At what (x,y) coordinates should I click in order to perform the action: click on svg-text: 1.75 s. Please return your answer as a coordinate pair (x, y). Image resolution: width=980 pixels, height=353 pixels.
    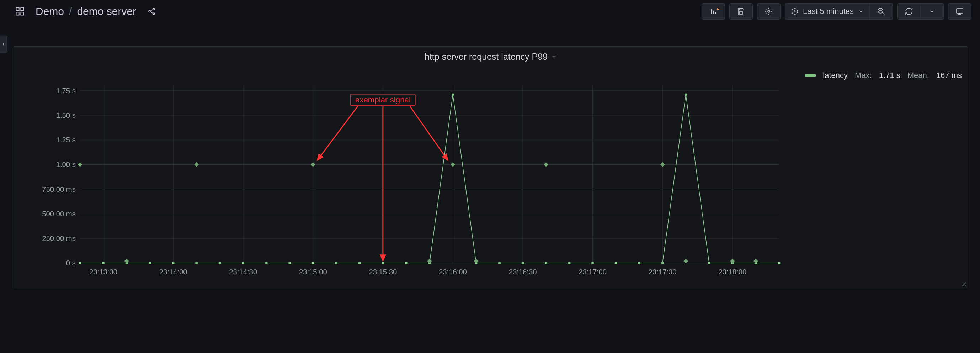
    Looking at the image, I should click on (66, 91).